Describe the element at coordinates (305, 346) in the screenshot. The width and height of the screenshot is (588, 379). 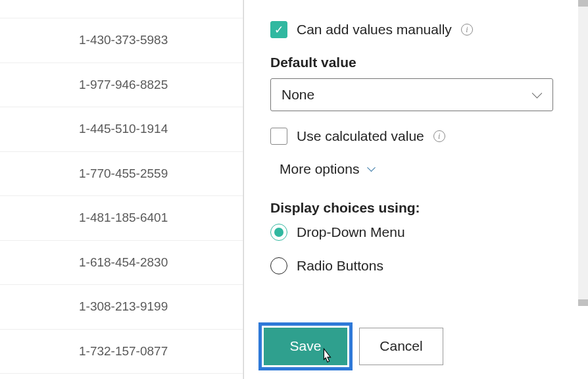
I see `save-highlight: Save` at that location.